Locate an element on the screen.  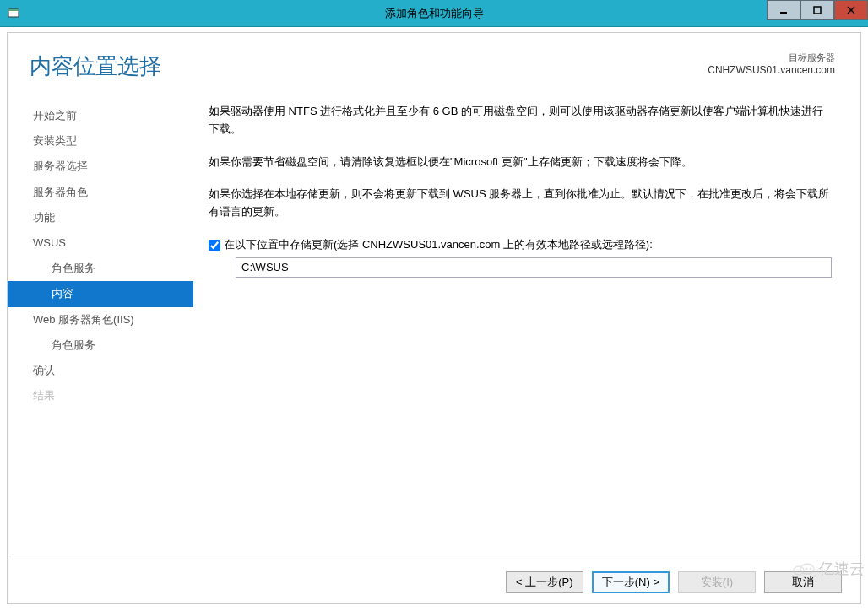
app-icon is located at coordinates (14, 14).